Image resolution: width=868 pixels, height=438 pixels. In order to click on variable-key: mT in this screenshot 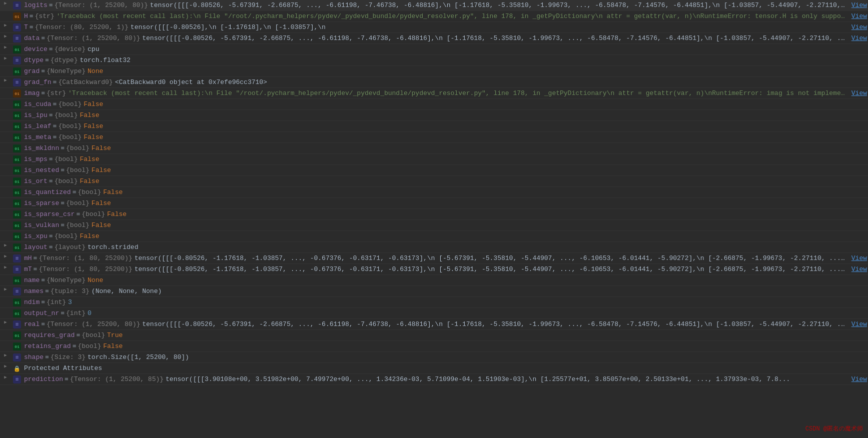, I will do `click(28, 269)`.